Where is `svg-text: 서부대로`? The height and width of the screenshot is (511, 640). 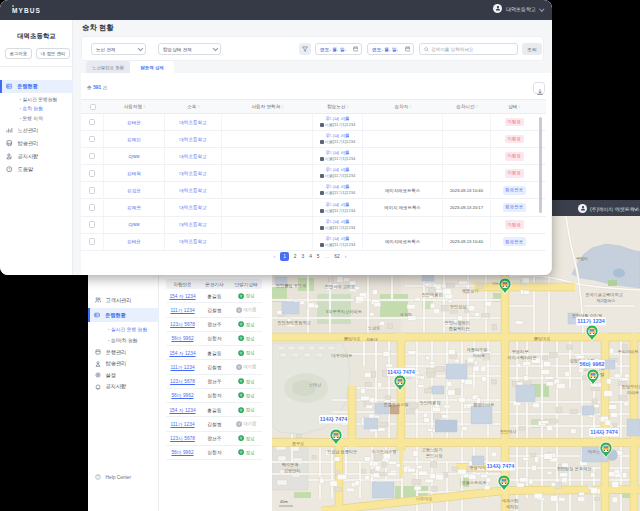 svg-text: 서부대로 is located at coordinates (424, 498).